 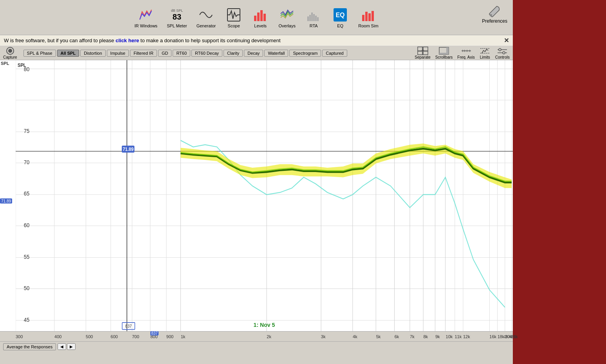 What do you see at coordinates (260, 18) in the screenshot?
I see `levels-button: Levels` at bounding box center [260, 18].